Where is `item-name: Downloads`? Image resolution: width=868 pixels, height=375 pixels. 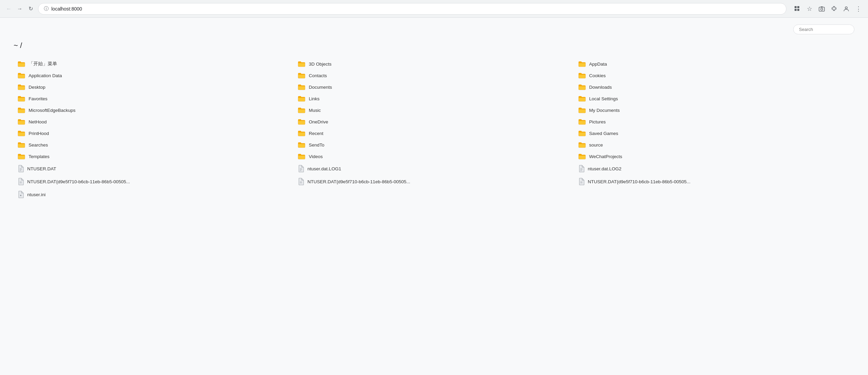
item-name: Downloads is located at coordinates (600, 87).